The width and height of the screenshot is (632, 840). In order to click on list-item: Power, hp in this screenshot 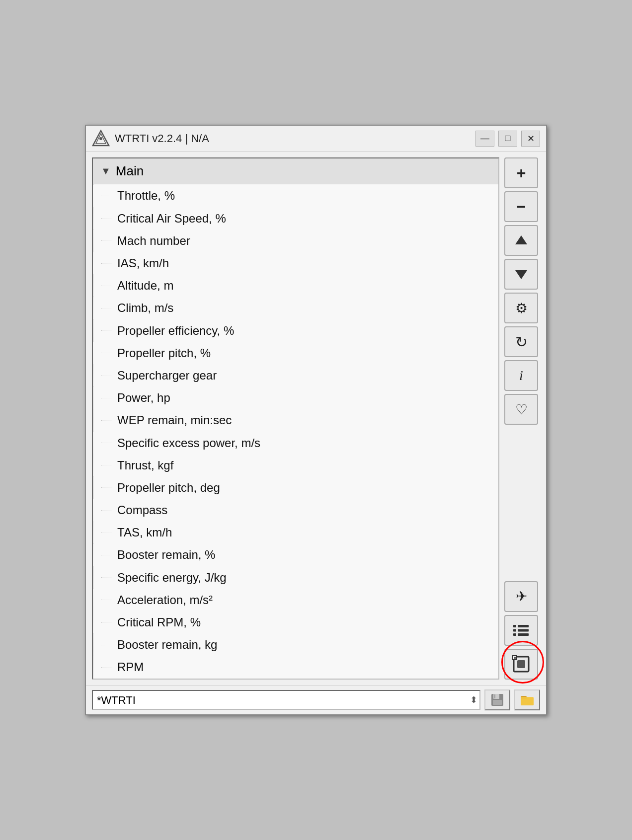, I will do `click(296, 397)`.